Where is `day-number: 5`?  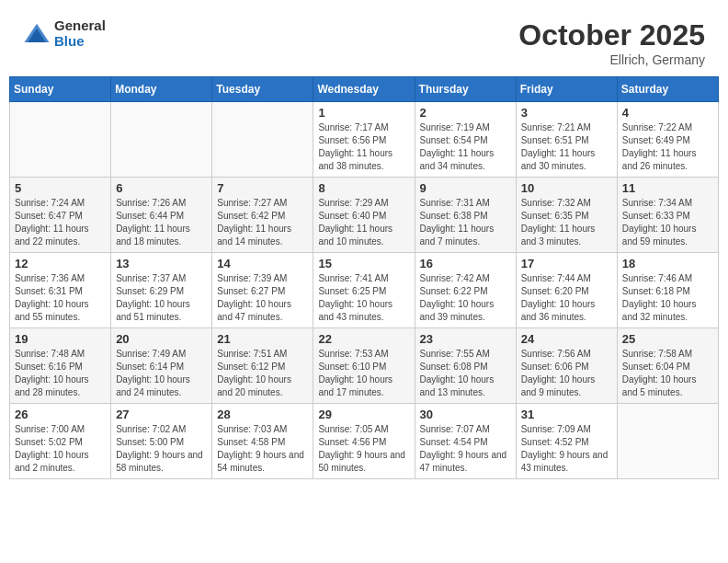
day-number: 5 is located at coordinates (61, 188).